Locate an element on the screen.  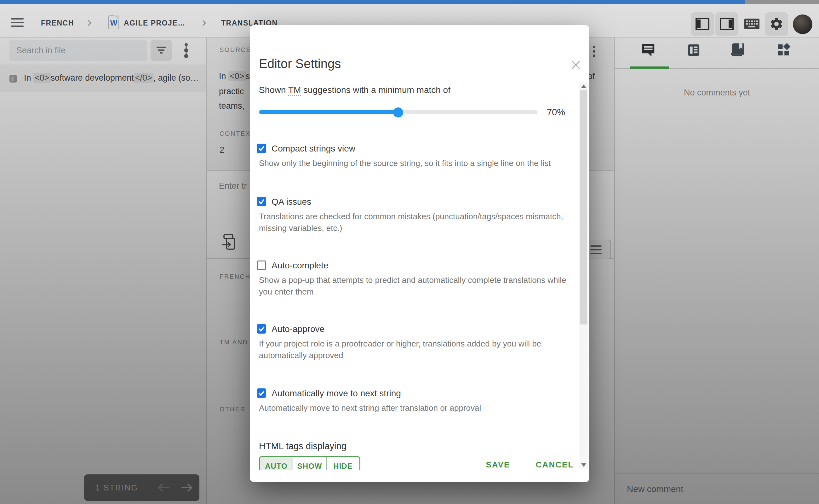
save-button: SAVE is located at coordinates (498, 465).